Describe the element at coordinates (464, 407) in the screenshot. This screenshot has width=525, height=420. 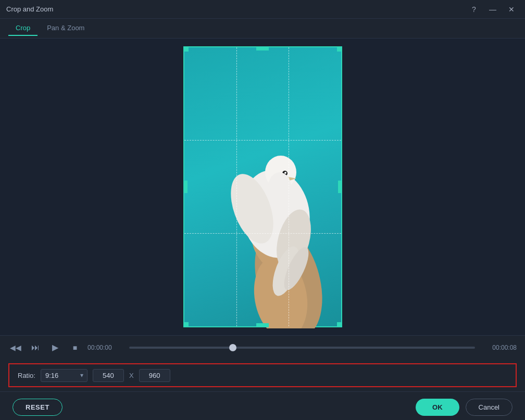
I see `action-buttons: OK Cancel` at that location.